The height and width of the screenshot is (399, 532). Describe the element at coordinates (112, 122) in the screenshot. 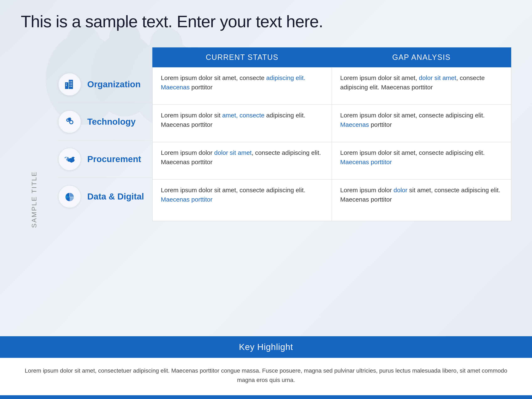

I see `label-technology: Technology` at that location.